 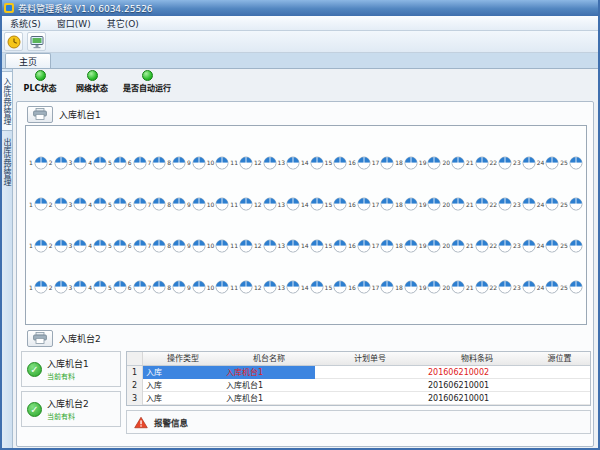 What do you see at coordinates (358, 398) in the screenshot?
I see `table-row: 3入库入库机台1201606210001` at bounding box center [358, 398].